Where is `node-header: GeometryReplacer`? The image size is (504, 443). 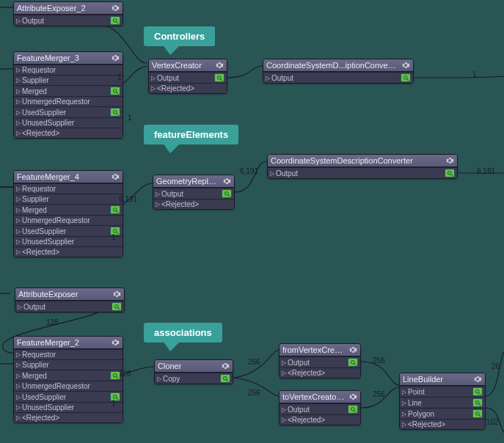 node-header: GeometryReplacer is located at coordinates (194, 182).